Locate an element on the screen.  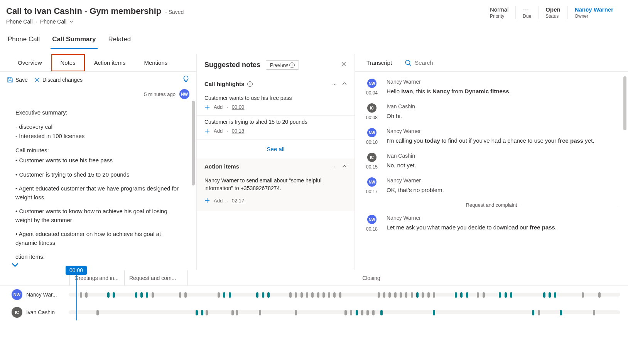
search-field is located at coordinates (516, 62).